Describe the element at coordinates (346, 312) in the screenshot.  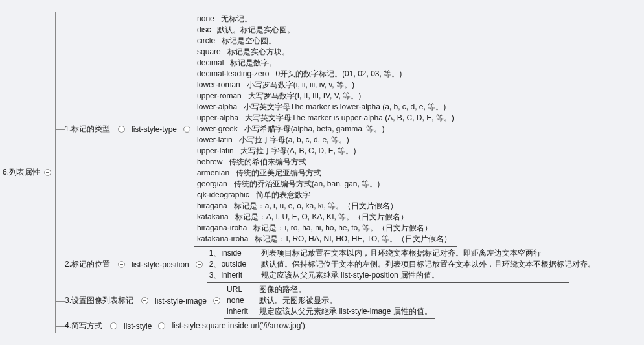
I see `value-desc: 规定应该从父元素继承 list-style-image 属性的值。` at that location.